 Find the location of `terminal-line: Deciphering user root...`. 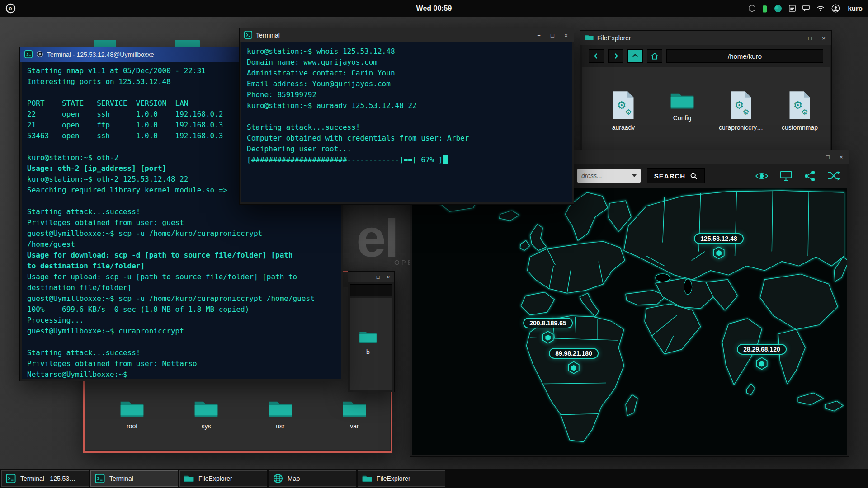

terminal-line: Deciphering user root... is located at coordinates (407, 149).